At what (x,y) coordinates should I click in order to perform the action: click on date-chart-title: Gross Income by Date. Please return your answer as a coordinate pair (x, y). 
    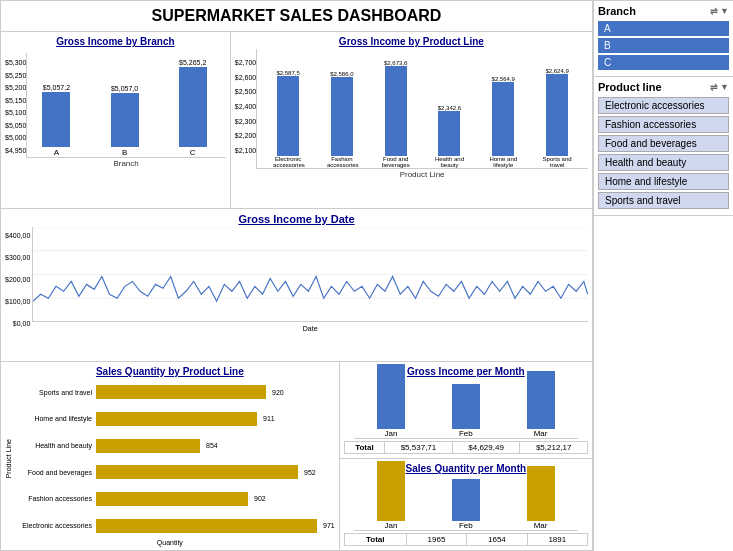
    Looking at the image, I should click on (296, 219).